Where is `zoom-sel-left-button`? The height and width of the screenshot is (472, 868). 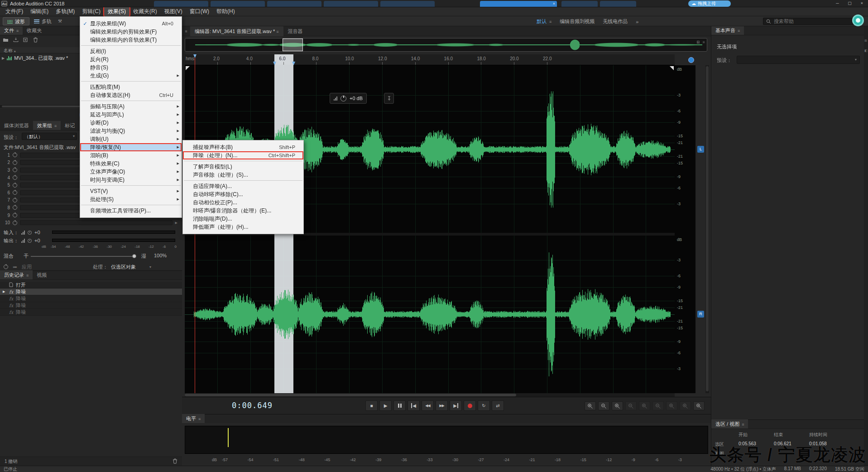 zoom-sel-left-button is located at coordinates (672, 406).